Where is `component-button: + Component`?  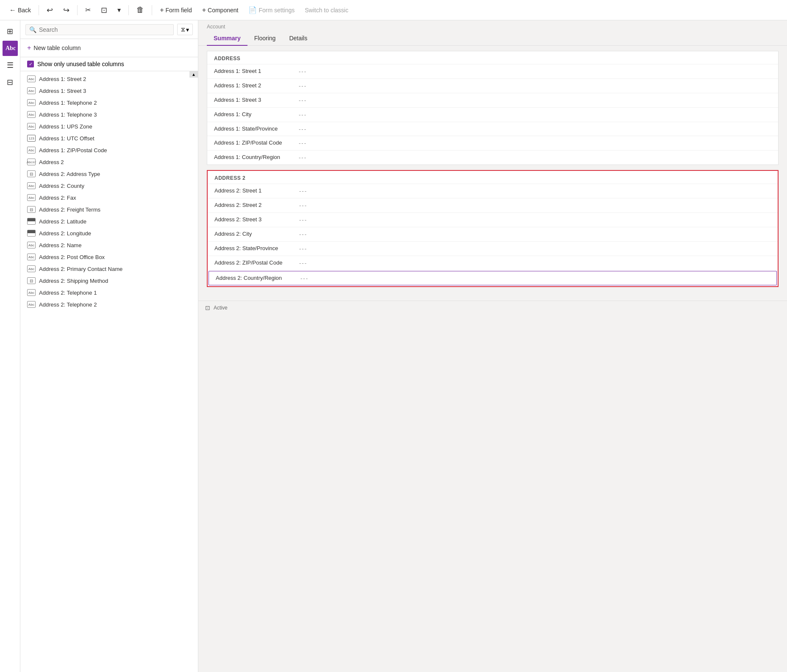 component-button: + Component is located at coordinates (220, 10).